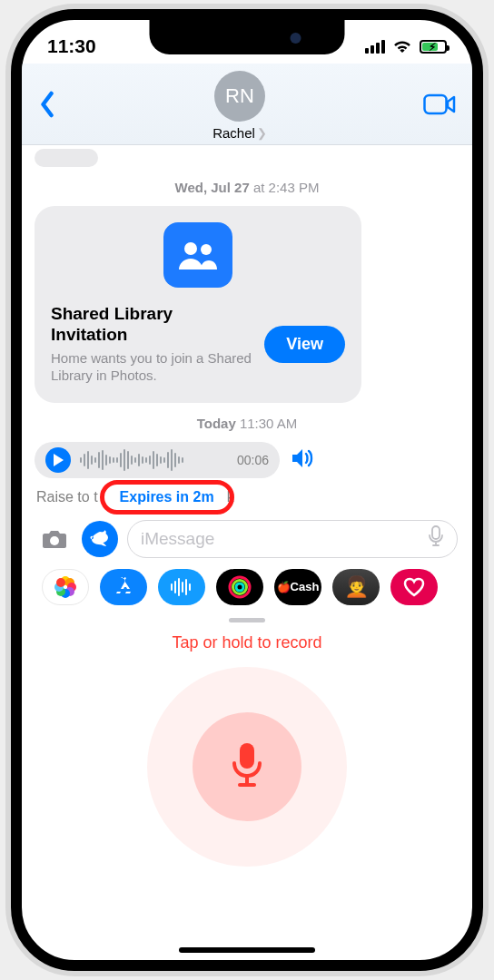  I want to click on app-store, so click(124, 587).